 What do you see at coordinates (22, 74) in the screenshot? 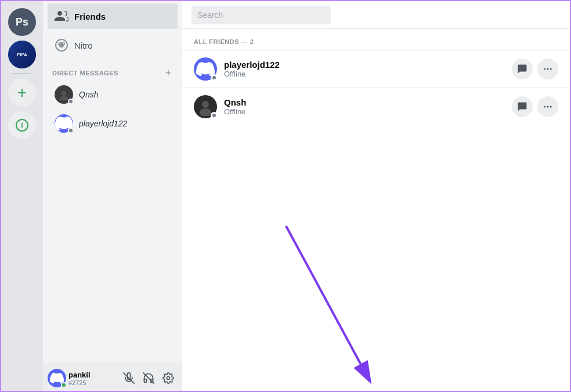
I see `server-divider` at bounding box center [22, 74].